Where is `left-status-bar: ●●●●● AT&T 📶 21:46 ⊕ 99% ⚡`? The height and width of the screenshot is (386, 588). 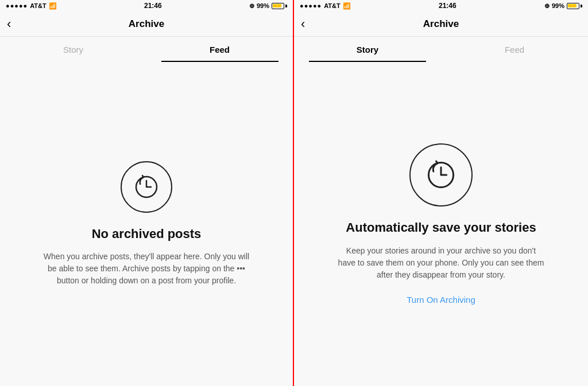
left-status-bar: ●●●●● AT&T 📶 21:46 ⊕ 99% ⚡ is located at coordinates (146, 6).